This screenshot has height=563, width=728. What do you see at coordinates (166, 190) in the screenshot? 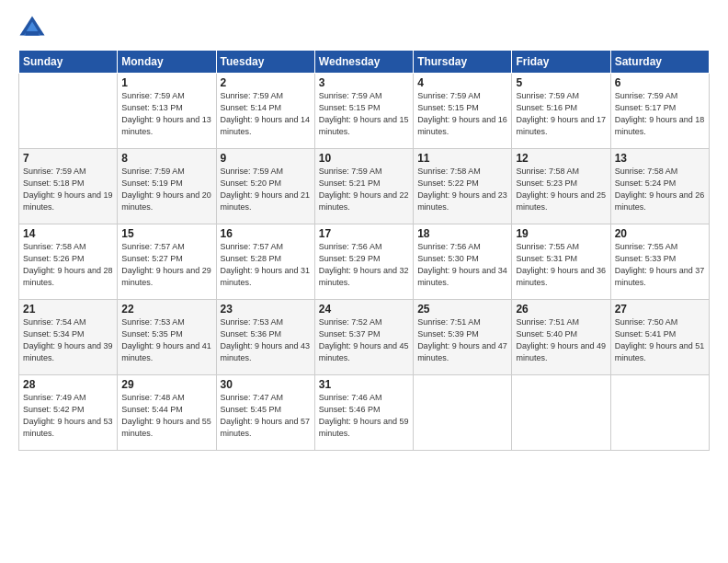
I see `day-info: Sunrise: 7:59 AMSunset: 5:19 PMDaylight:…` at bounding box center [166, 190].